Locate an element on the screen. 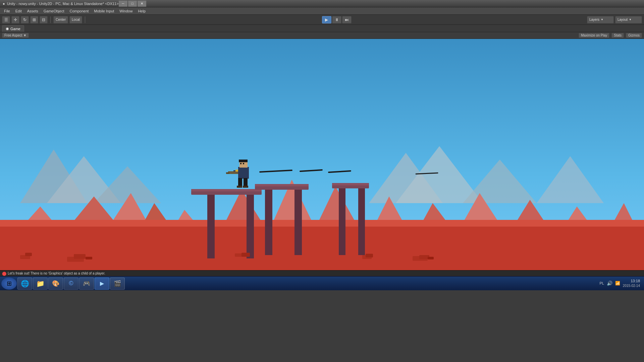  main-toolbar: ☰ ✛ ↻ ⊞ ⊟ Center Local ▶ ⏸ ⏭ Layers ▼ La… is located at coordinates (322, 20).